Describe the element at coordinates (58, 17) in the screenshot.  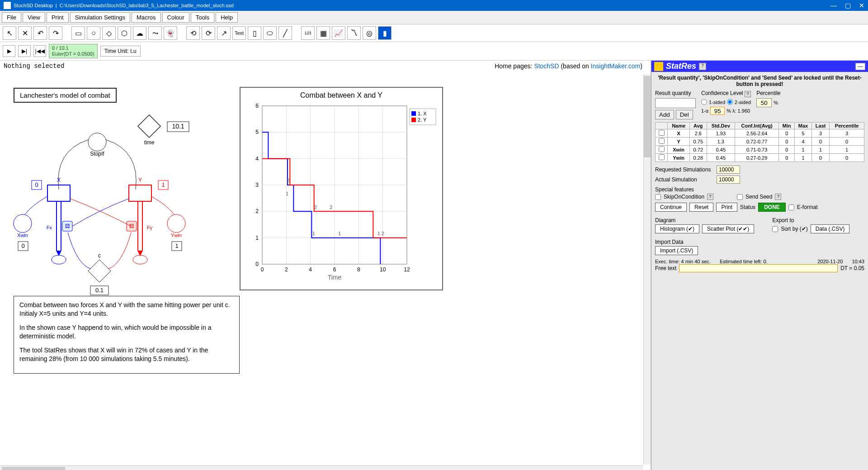
I see `menu-print: Print` at that location.